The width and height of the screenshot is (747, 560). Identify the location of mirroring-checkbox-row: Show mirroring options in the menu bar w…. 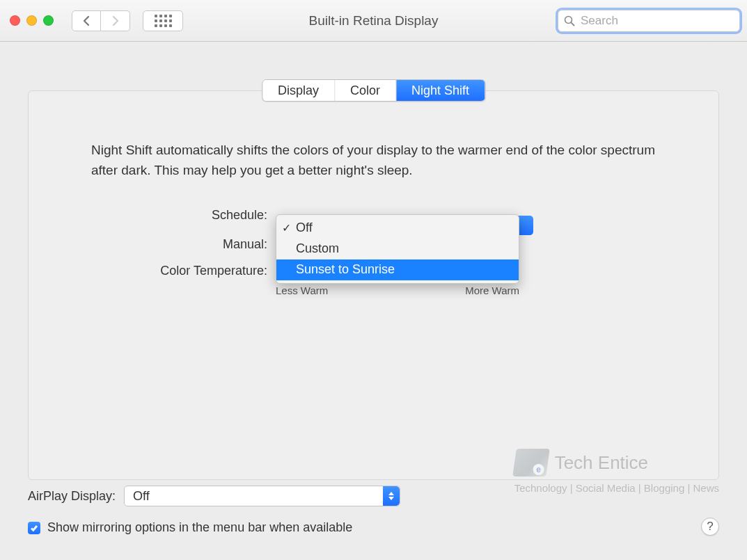
(373, 527).